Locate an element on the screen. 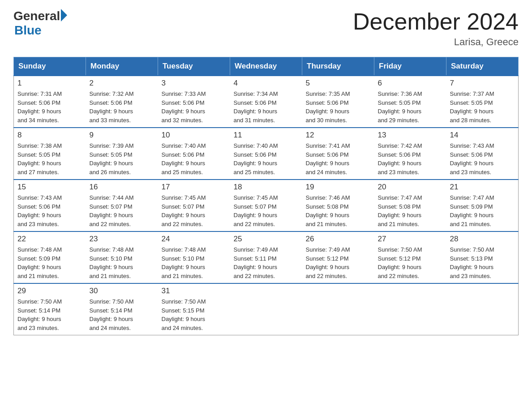 This screenshot has height=411, width=532. day-header-saturday: Saturday is located at coordinates (483, 67).